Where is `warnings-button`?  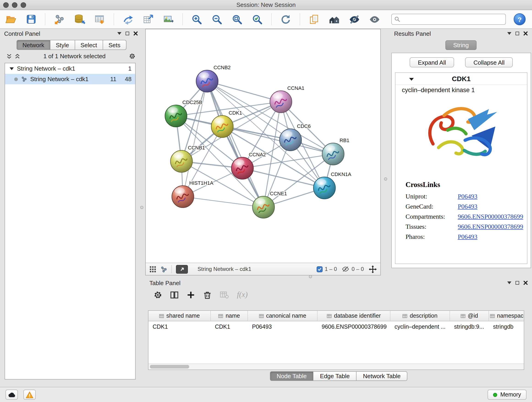 warnings-button is located at coordinates (30, 395).